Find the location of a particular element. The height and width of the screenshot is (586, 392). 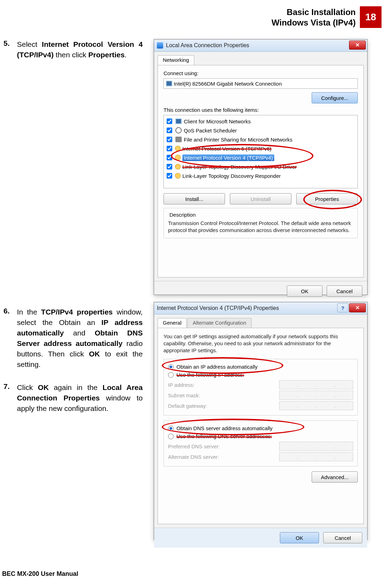

page-header: Basic Installation Windows Vista (IPv4) … is located at coordinates (192, 17).